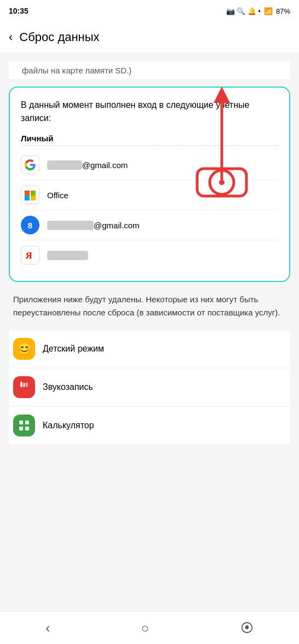 The height and width of the screenshot is (644, 299). What do you see at coordinates (150, 349) in the screenshot?
I see `app-item-kids: 😊 Детский режим` at bounding box center [150, 349].